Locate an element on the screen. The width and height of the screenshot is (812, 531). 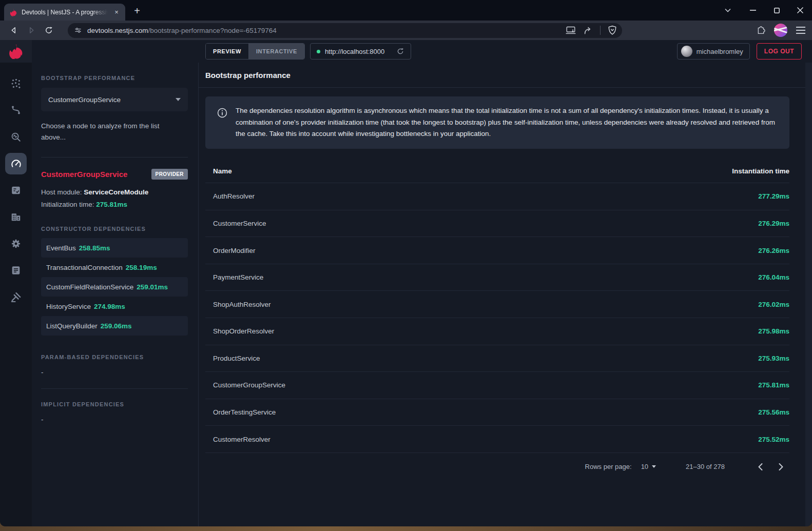
table-row: OrderModifier276.26ms is located at coordinates (497, 250).